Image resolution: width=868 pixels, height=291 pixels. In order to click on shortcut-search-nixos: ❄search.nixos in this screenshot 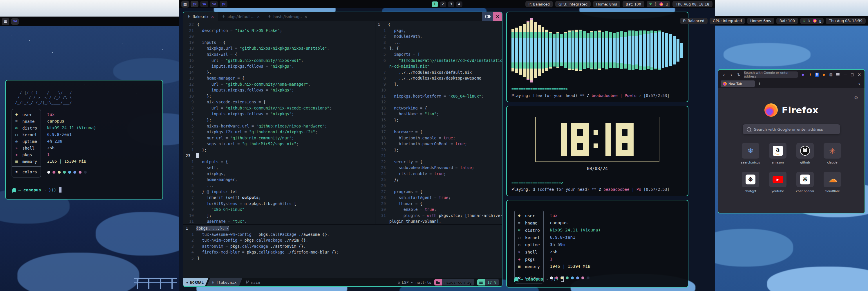, I will do `click(750, 154)`.